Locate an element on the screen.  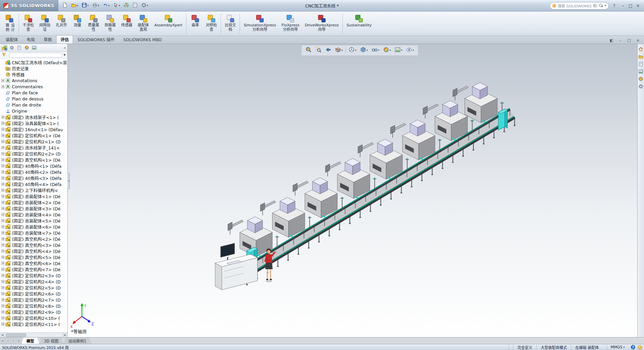
fm-tabs-overflow-button: » is located at coordinates (65, 48).